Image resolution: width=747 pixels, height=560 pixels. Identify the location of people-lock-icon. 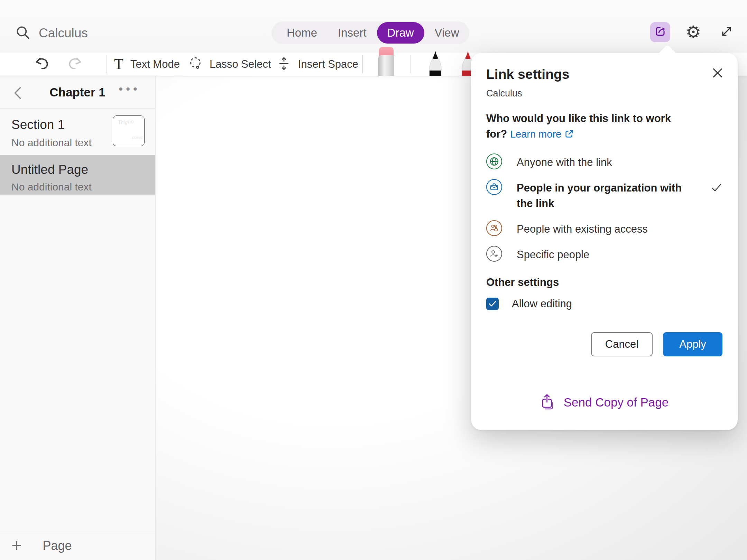
(494, 228).